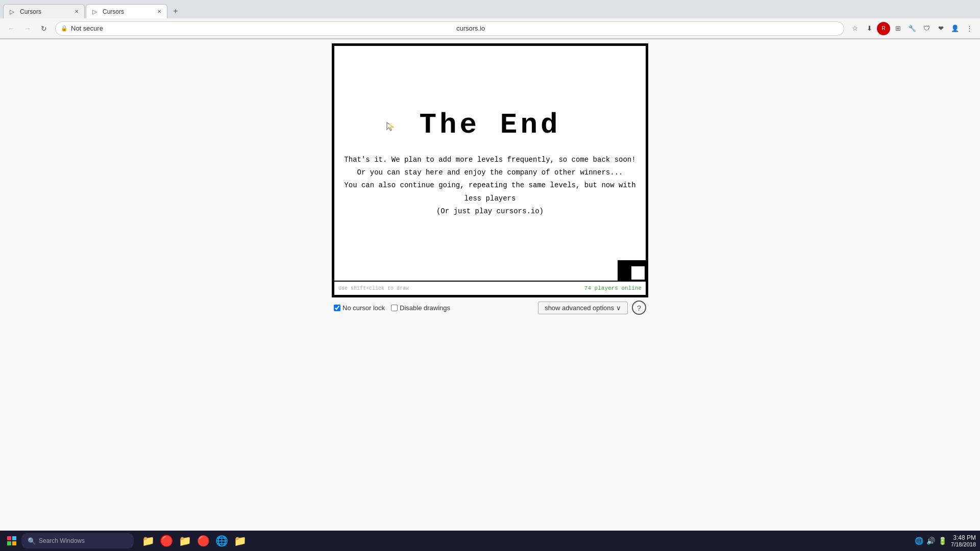 The width and height of the screenshot is (980, 551). Describe the element at coordinates (969, 29) in the screenshot. I see `menu-button: ⋮` at that location.